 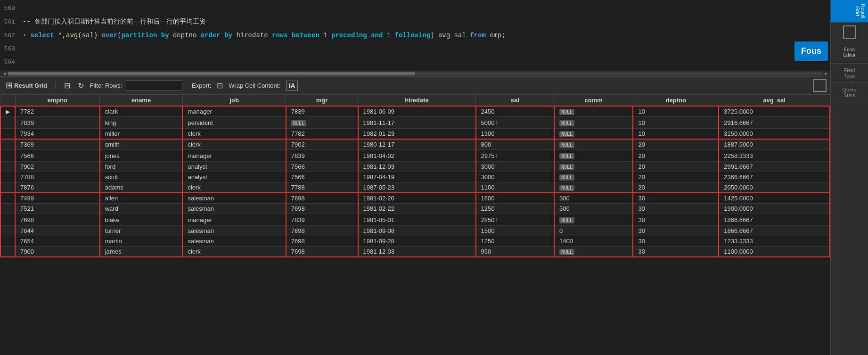 I want to click on right-panel-square, so click(x=850, y=32).